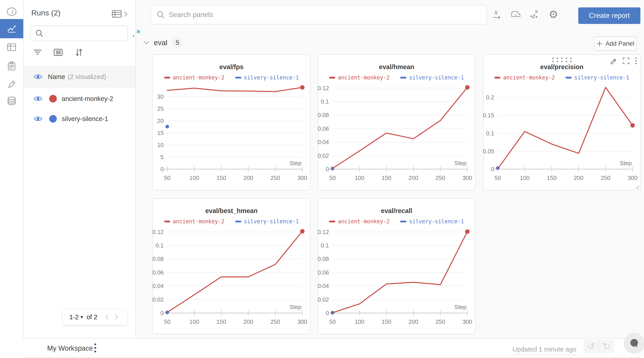  What do you see at coordinates (58, 52) in the screenshot?
I see `group-list-icon` at bounding box center [58, 52].